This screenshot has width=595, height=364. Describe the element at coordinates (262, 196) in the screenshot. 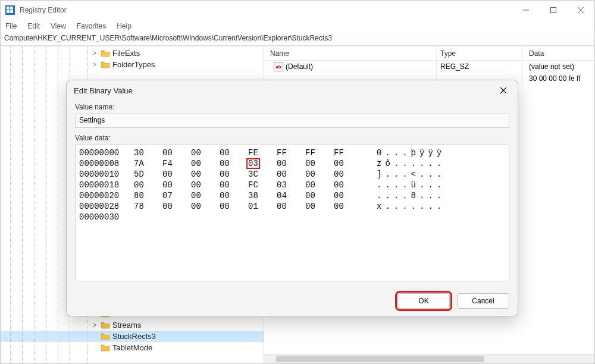

I see `hex-byte: 38` at that location.